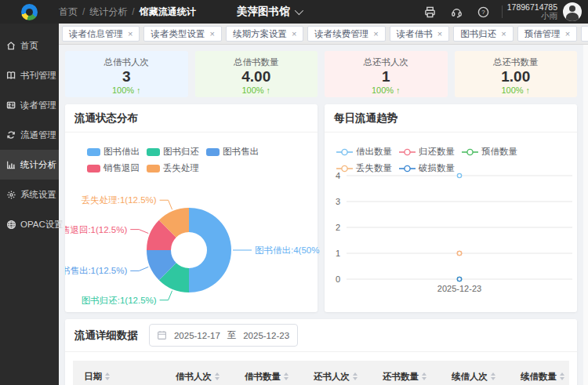 The width and height of the screenshot is (588, 385). I want to click on tab-bar: 读者信息管理×读者类型设置×续期方案设置×读者续费管理×读者借书×图书归还×预借…, so click(323, 35).